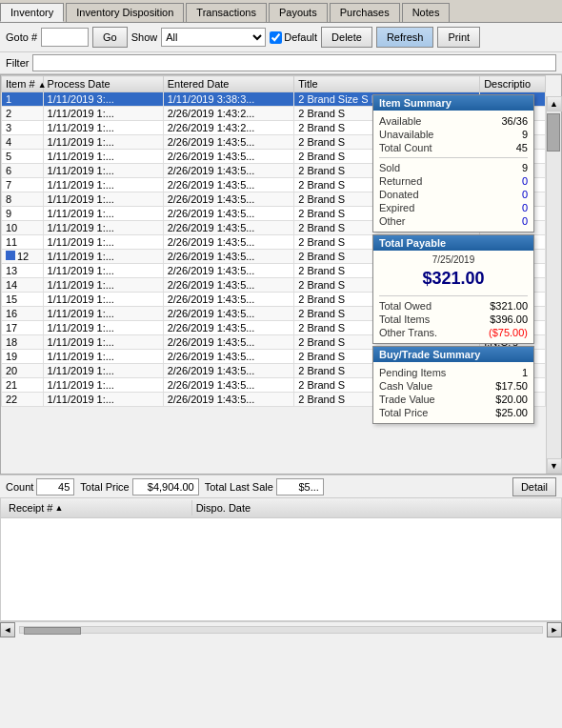 The width and height of the screenshot is (562, 728). Describe the element at coordinates (453, 121) in the screenshot. I see `available-row: Available 36/36` at that location.